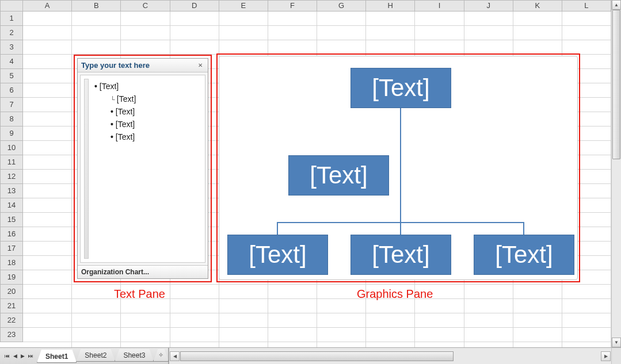  Describe the element at coordinates (12, 33) in the screenshot. I see `row-header: 2` at that location.